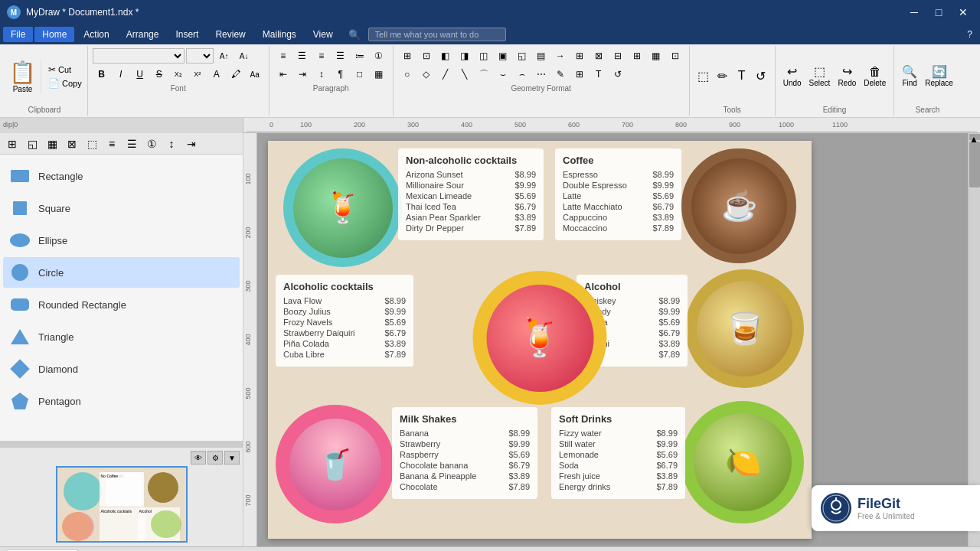 This screenshot has width=980, height=551. I want to click on clear-format-button: Aa, so click(255, 74).